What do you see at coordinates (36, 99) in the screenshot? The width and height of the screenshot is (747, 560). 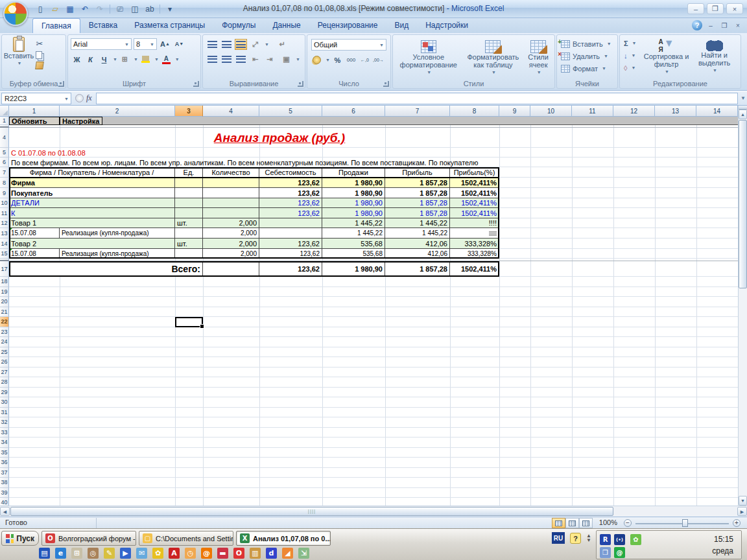 I see `name-box: R22C3▼` at bounding box center [36, 99].